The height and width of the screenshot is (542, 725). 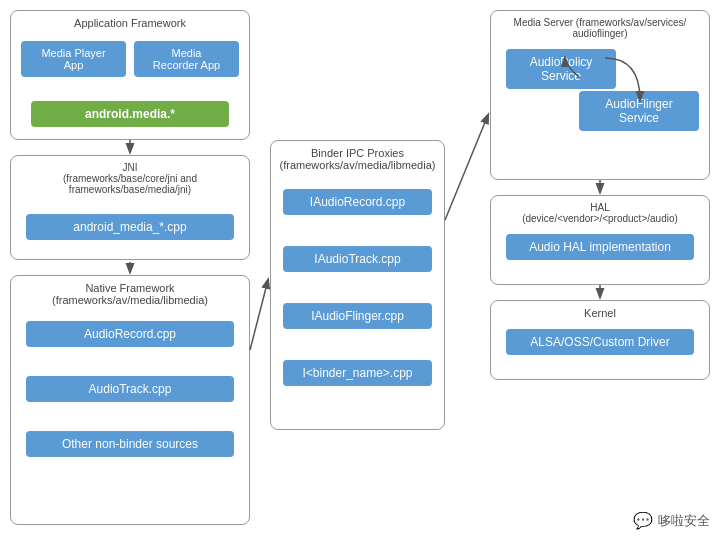 What do you see at coordinates (358, 316) in the screenshot?
I see `iaudio-flinger-btn: IAudioFlinger.cpp` at bounding box center [358, 316].